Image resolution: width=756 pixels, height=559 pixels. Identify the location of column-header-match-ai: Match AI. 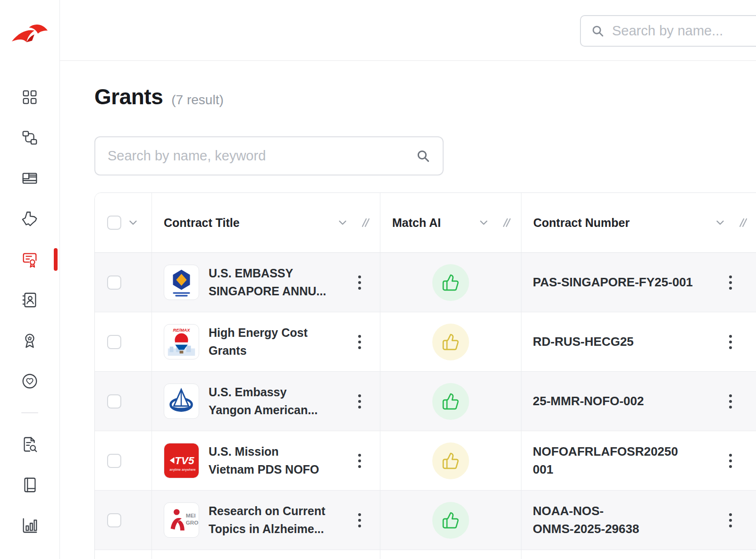
(416, 223).